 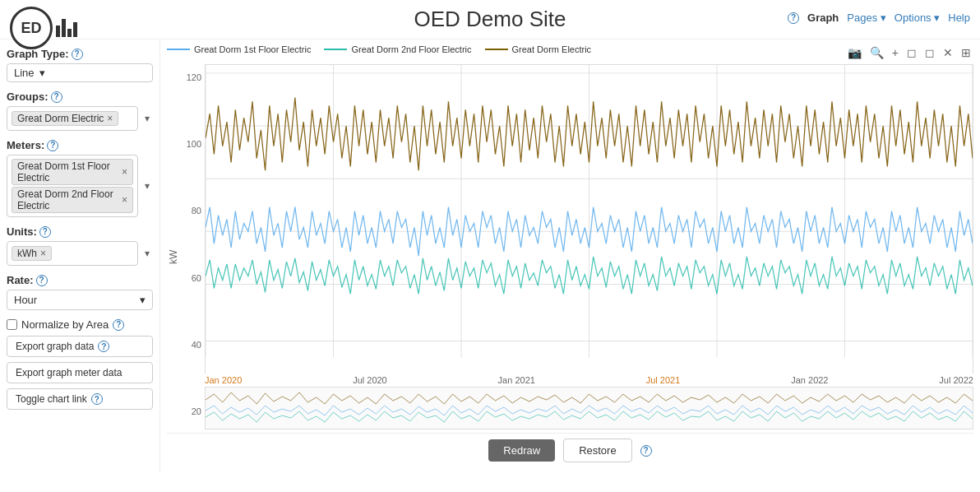 What do you see at coordinates (104, 346) in the screenshot?
I see `export-graph-help-icon: ?` at bounding box center [104, 346].